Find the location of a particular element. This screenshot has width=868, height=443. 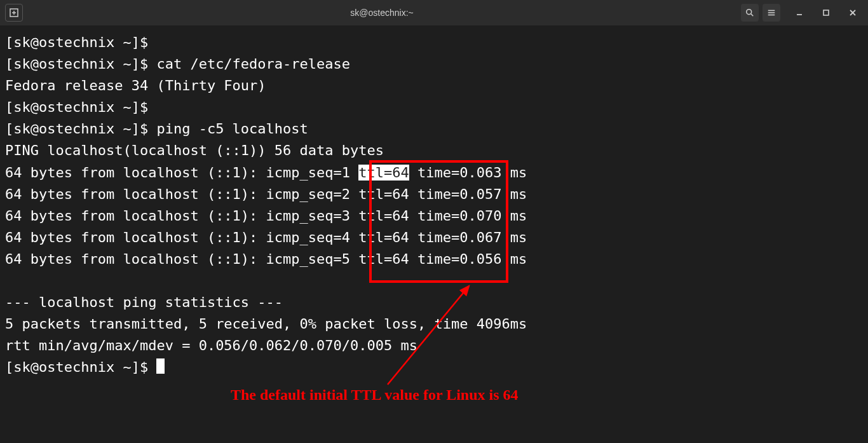

maximize-icon is located at coordinates (826, 13).